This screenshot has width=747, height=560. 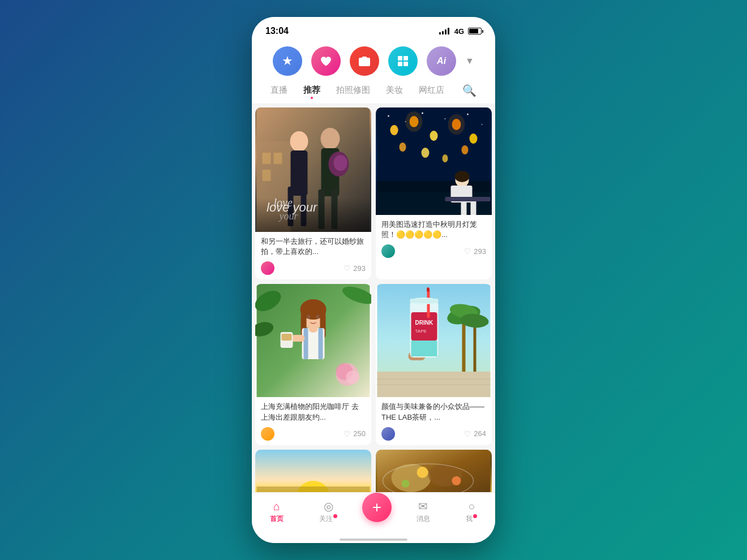 What do you see at coordinates (423, 506) in the screenshot?
I see `message-icon: ✉` at bounding box center [423, 506].